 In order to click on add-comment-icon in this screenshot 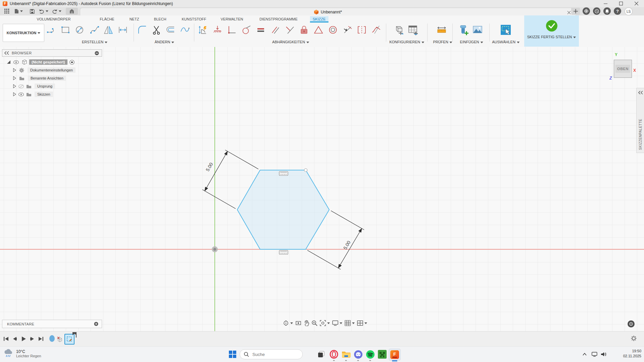, I will do `click(96, 324)`.